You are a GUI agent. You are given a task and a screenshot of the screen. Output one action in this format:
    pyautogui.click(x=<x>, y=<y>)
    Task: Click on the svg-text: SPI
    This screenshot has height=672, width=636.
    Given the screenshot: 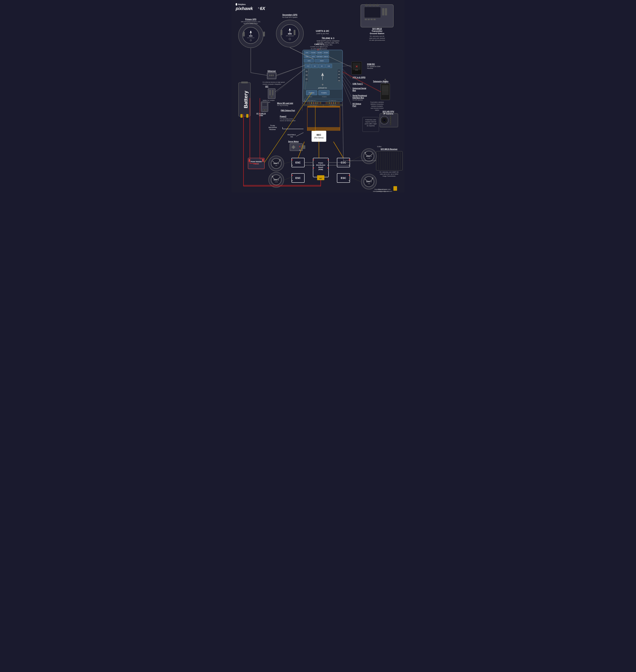 What is the action you would take?
    pyautogui.click(x=322, y=66)
    